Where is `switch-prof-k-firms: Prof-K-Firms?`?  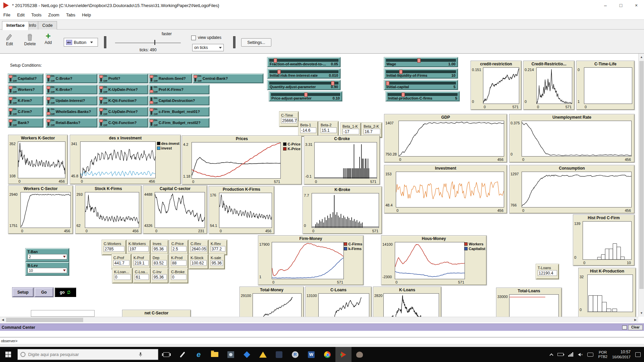 switch-prof-k-firms: Prof-K-Firms? is located at coordinates (179, 89).